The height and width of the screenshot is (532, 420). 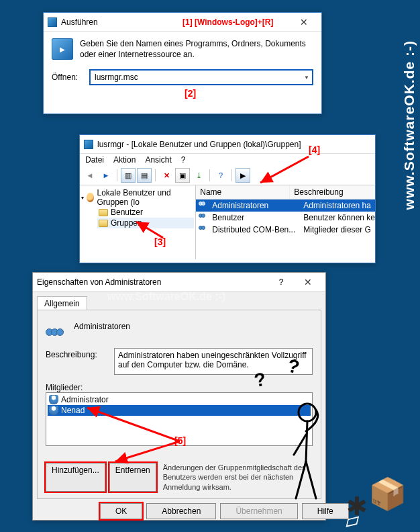 What do you see at coordinates (90, 175) in the screenshot?
I see `back-icon: ◄` at bounding box center [90, 175].